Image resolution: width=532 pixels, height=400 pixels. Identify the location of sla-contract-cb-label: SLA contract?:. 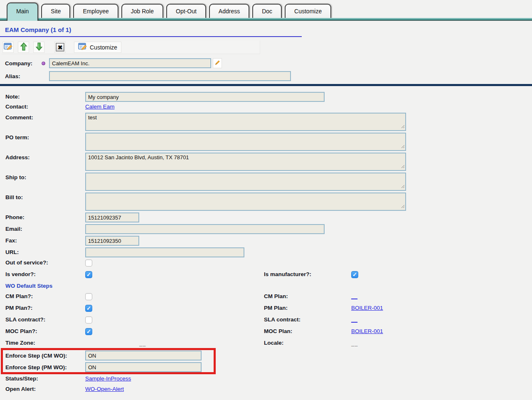
(45, 319).